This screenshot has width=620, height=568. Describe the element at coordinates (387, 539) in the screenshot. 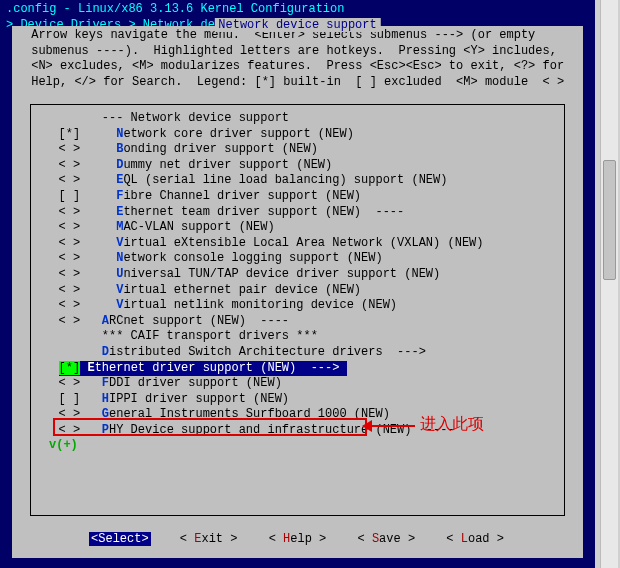

I see `save-button: < Save >` at that location.